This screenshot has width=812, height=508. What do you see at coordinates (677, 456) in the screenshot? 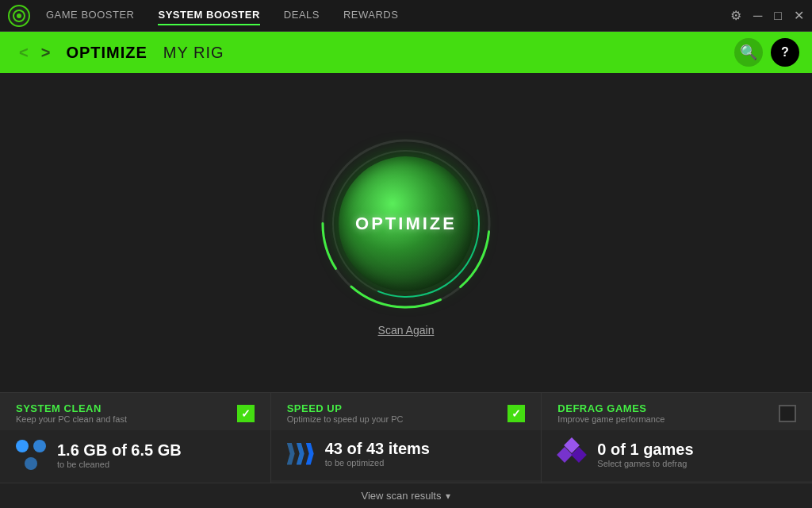
I see `defrag-games-body: 0 of 1 games Select games to defrag` at bounding box center [677, 456].